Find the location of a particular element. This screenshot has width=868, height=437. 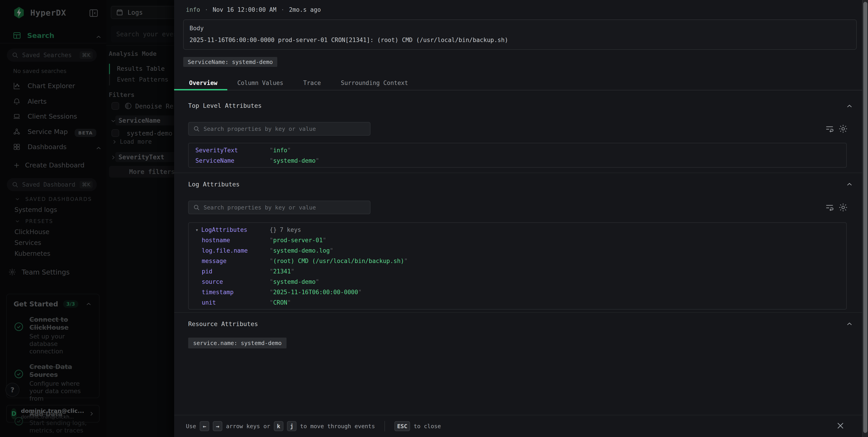

brand-name: HyperDX is located at coordinates (49, 13).